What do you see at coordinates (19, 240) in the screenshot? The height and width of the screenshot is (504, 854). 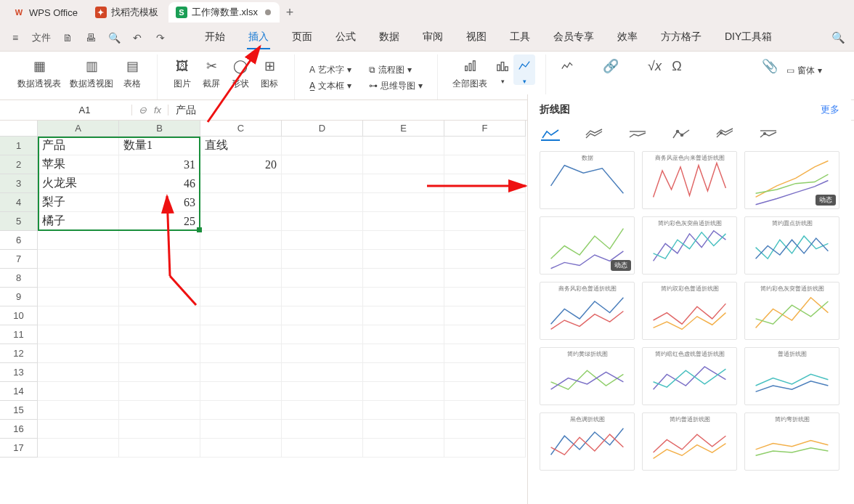 I see `row-header: 6` at bounding box center [19, 240].